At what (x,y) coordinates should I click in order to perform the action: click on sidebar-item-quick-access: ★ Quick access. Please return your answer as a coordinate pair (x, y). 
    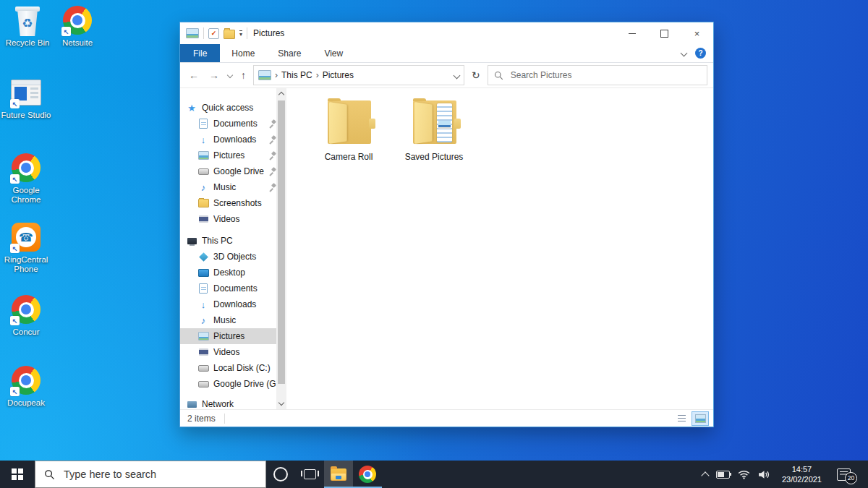
    Looking at the image, I should click on (229, 108).